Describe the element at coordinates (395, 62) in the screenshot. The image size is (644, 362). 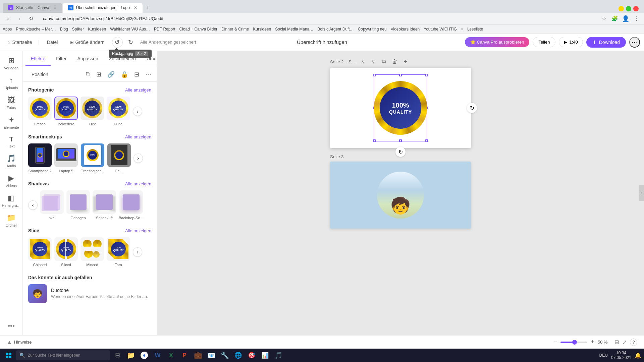
I see `page2-delete-btn: 🗑` at that location.